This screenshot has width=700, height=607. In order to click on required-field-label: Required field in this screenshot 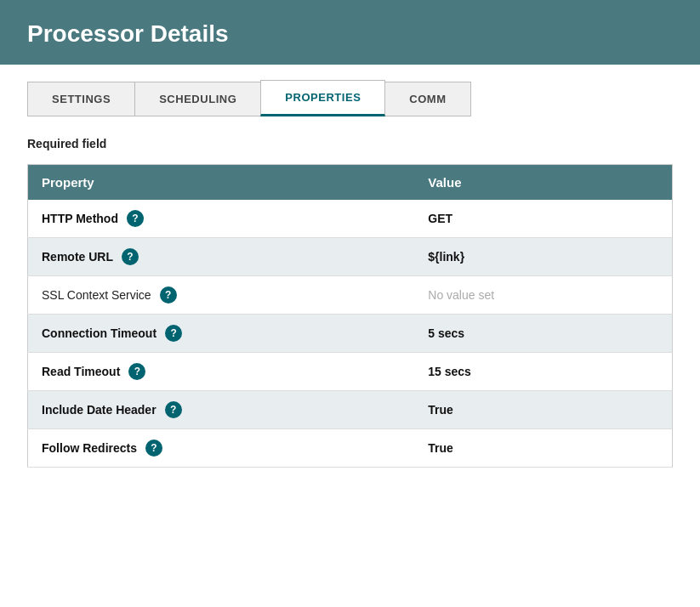, I will do `click(350, 144)`.